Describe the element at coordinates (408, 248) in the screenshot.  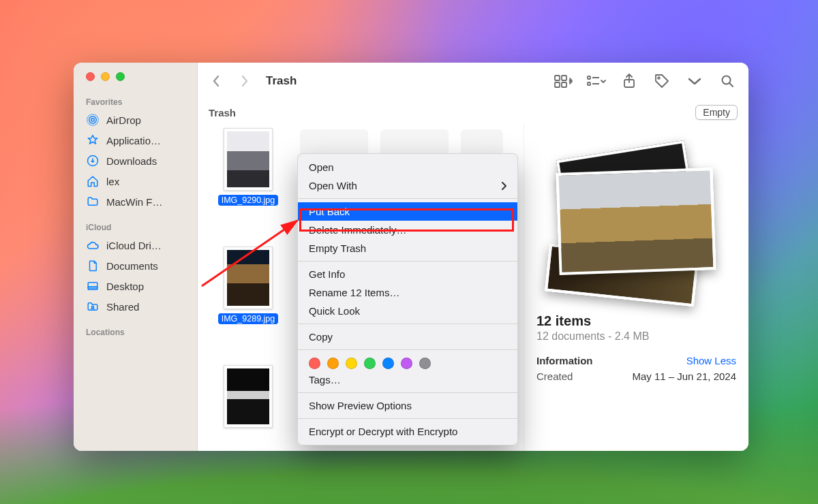
I see `menu-item-empty-trash: Empty Trash` at that location.